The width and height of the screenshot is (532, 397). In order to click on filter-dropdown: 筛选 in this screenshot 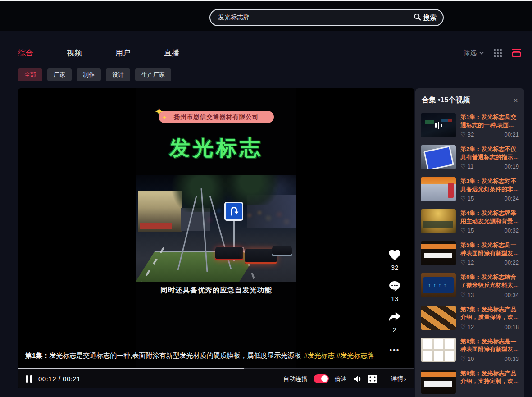, I will do `click(473, 53)`.